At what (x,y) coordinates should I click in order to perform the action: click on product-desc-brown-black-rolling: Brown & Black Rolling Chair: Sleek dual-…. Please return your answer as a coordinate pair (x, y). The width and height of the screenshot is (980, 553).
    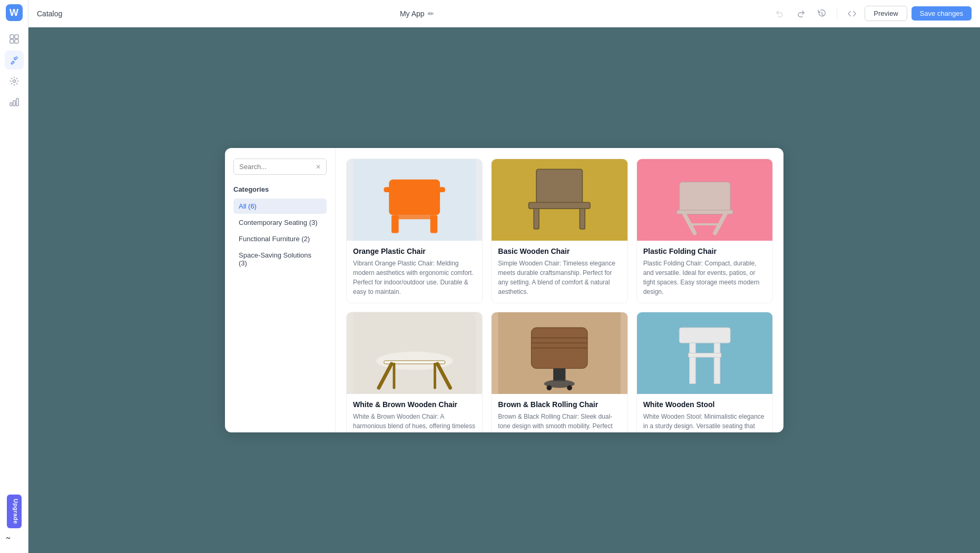
    Looking at the image, I should click on (560, 422).